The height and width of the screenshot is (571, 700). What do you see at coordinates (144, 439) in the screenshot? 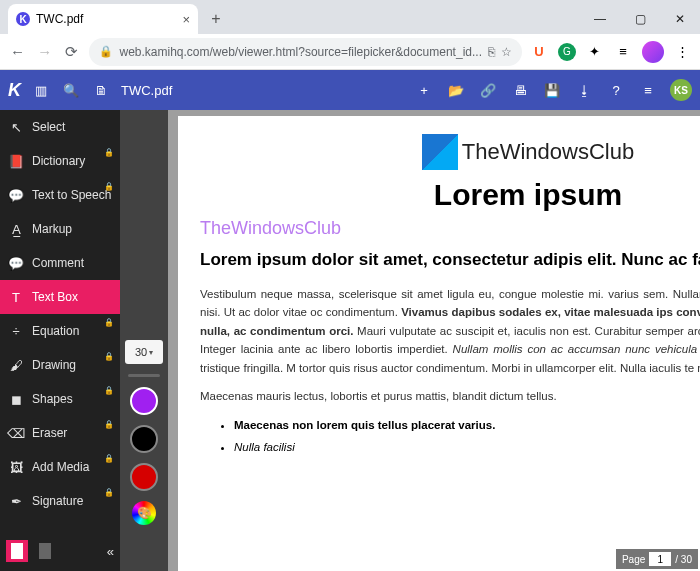
I see `color-swatch-black` at bounding box center [144, 439].